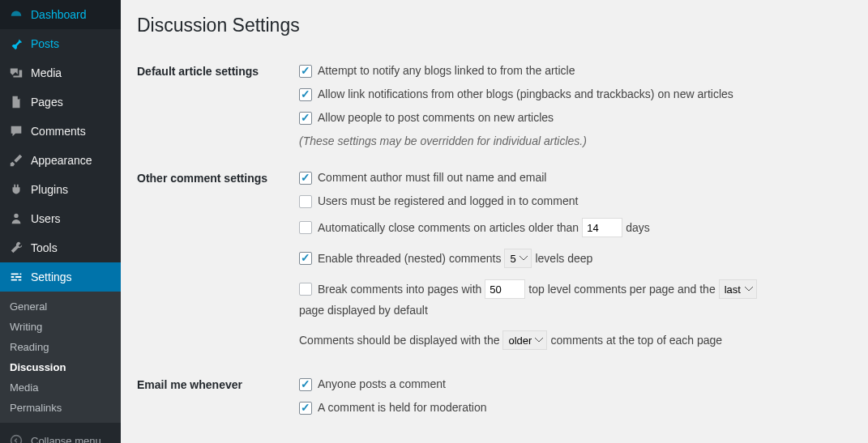  Describe the element at coordinates (505, 289) in the screenshot. I see `input-per-page` at that location.